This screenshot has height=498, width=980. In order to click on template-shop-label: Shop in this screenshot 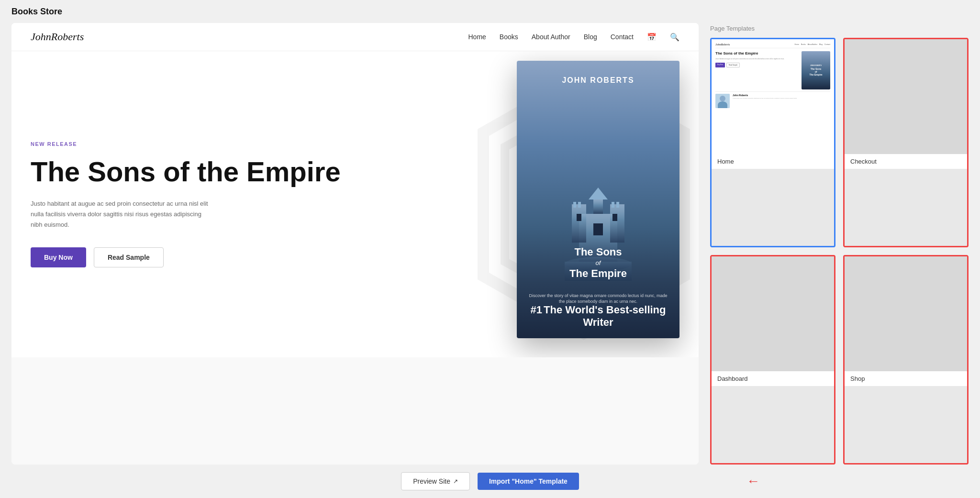, I will do `click(906, 379)`.